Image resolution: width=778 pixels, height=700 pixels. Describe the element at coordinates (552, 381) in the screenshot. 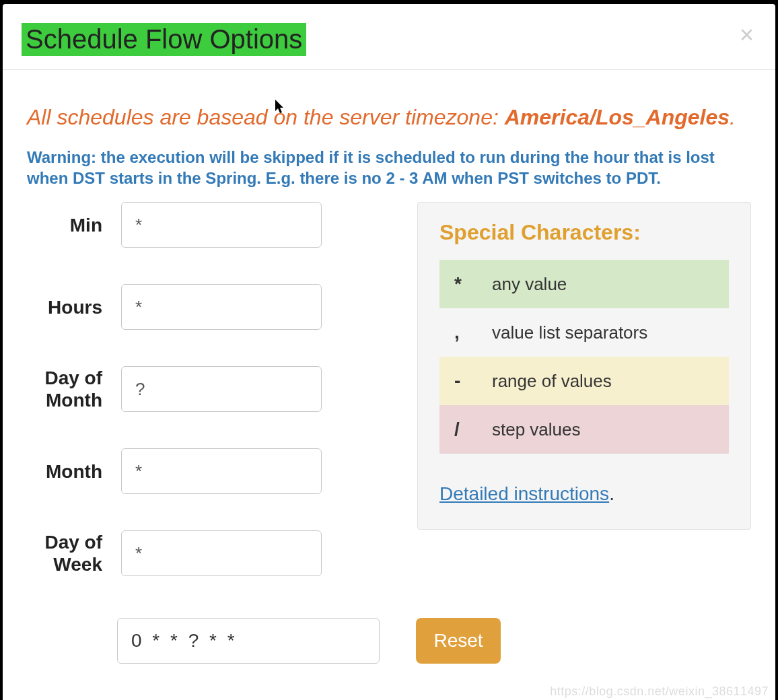

I see `special-desc: range of values` at that location.